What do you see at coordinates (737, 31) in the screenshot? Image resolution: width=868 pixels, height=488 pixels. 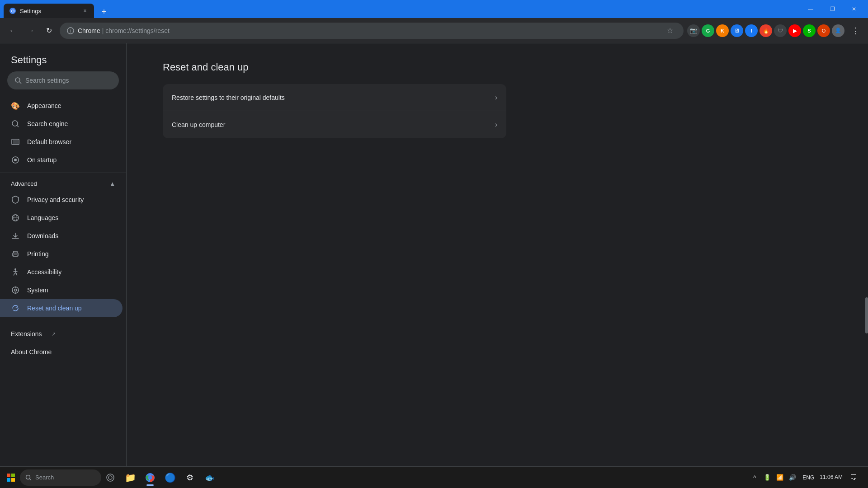 I see `ext-screen-icon: 🖥` at bounding box center [737, 31].